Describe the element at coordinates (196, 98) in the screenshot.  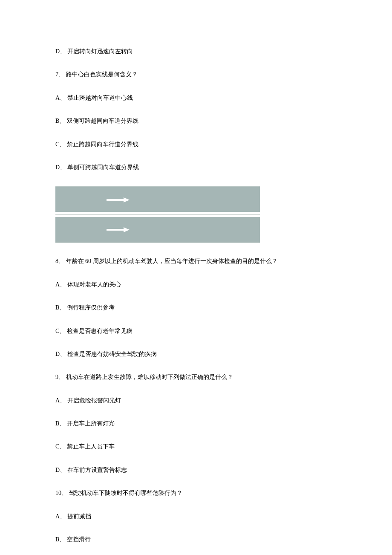
I see `q7-option-a: A、 禁止跨越对向车道中心线` at that location.